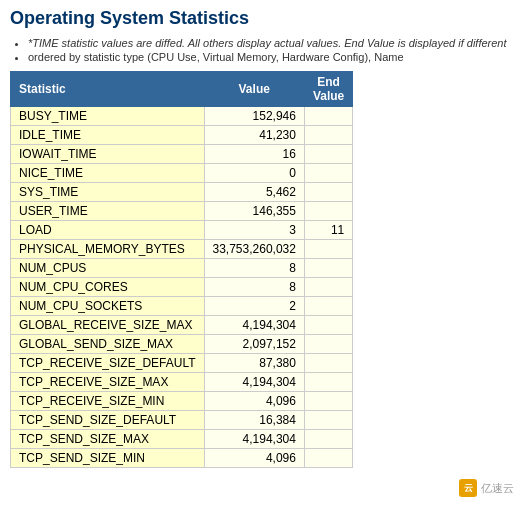 This screenshot has width=522, height=505. What do you see at coordinates (108, 364) in the screenshot?
I see `cell-statistic: TCP_RECEIVE_SIZE_DEFAULT` at bounding box center [108, 364].